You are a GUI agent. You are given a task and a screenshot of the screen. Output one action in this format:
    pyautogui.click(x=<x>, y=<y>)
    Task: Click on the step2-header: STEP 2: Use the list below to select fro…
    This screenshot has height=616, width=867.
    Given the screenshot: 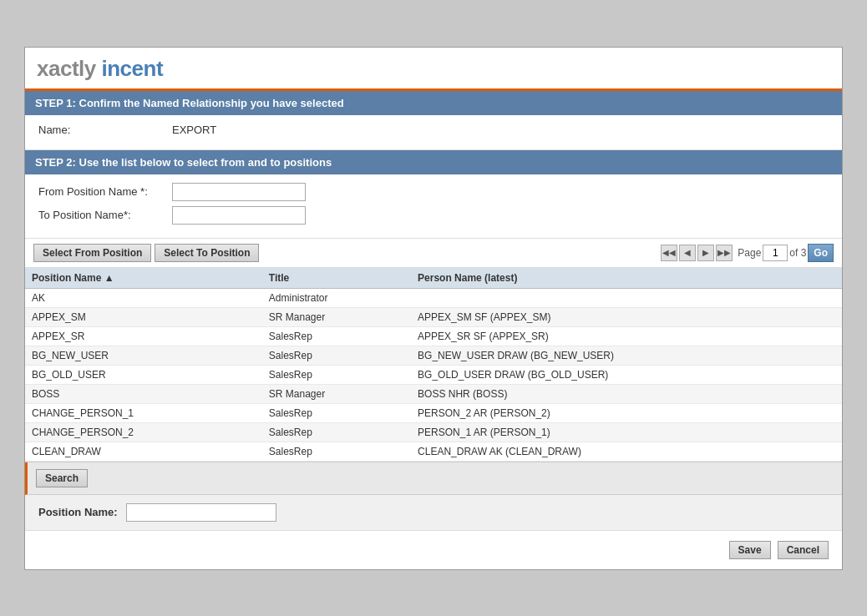 What is the action you would take?
    pyautogui.click(x=434, y=162)
    